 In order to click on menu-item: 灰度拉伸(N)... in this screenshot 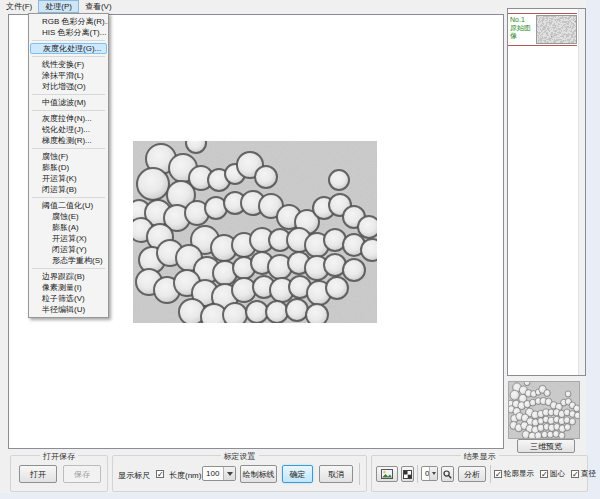, I will do `click(68, 118)`.